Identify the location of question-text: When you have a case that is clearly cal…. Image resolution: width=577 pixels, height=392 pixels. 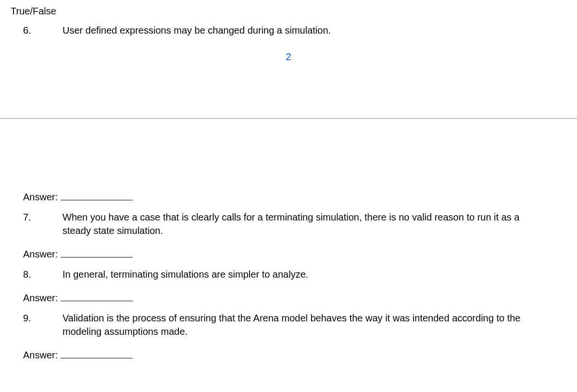
(314, 224).